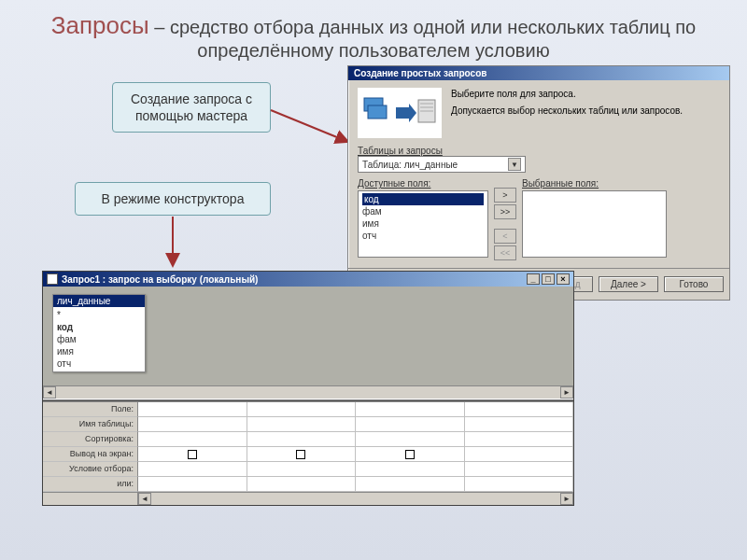 Image resolution: width=747 pixels, height=560 pixels. Describe the element at coordinates (514, 164) in the screenshot. I see `dropdown-icon: ▼` at that location.